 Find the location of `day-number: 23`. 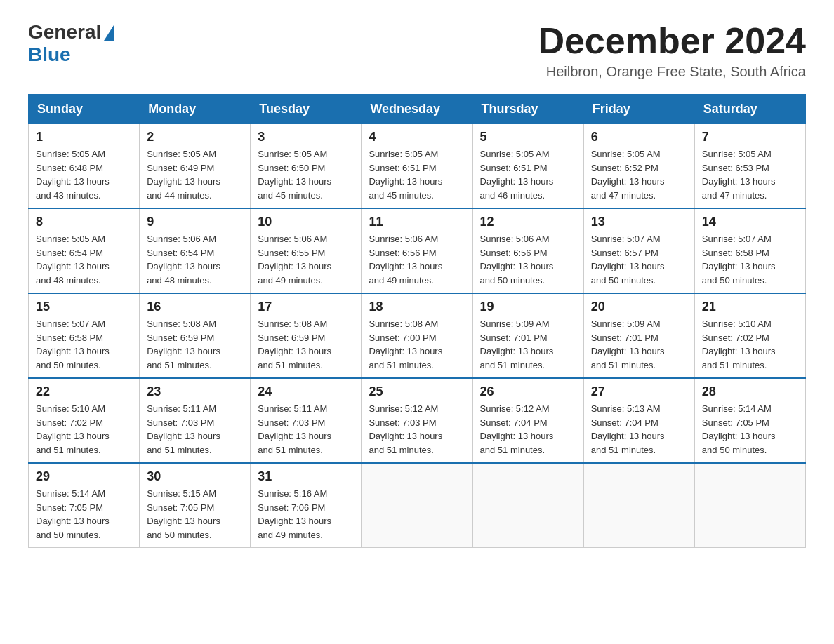

day-number: 23 is located at coordinates (195, 391).